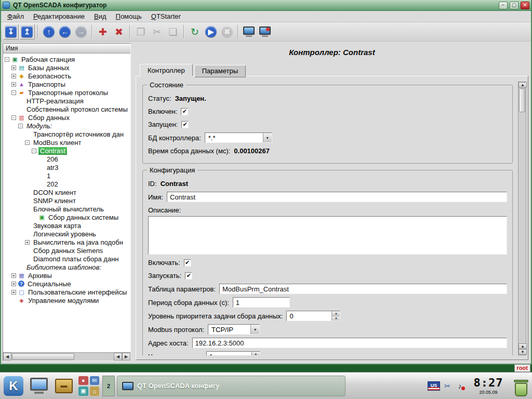 This screenshot has height=399, width=532. What do you see at coordinates (59, 17) in the screenshot?
I see `menu-edit: Редактирование` at bounding box center [59, 17].